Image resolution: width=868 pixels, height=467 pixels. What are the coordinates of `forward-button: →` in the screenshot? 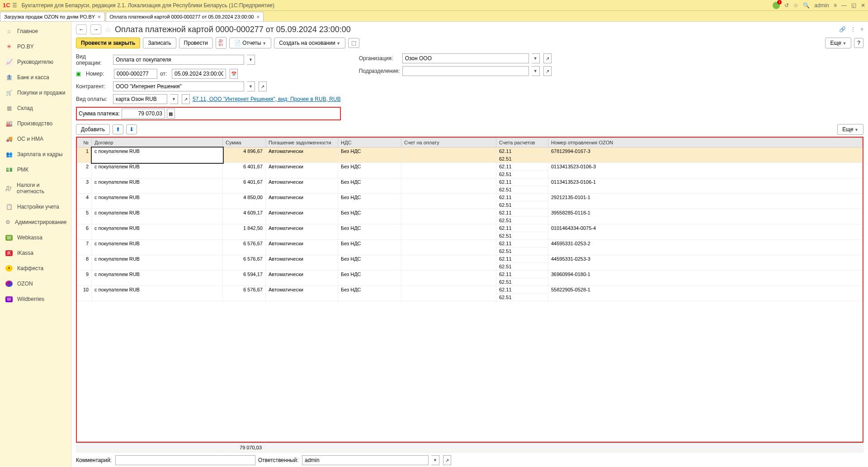 It's located at (96, 29).